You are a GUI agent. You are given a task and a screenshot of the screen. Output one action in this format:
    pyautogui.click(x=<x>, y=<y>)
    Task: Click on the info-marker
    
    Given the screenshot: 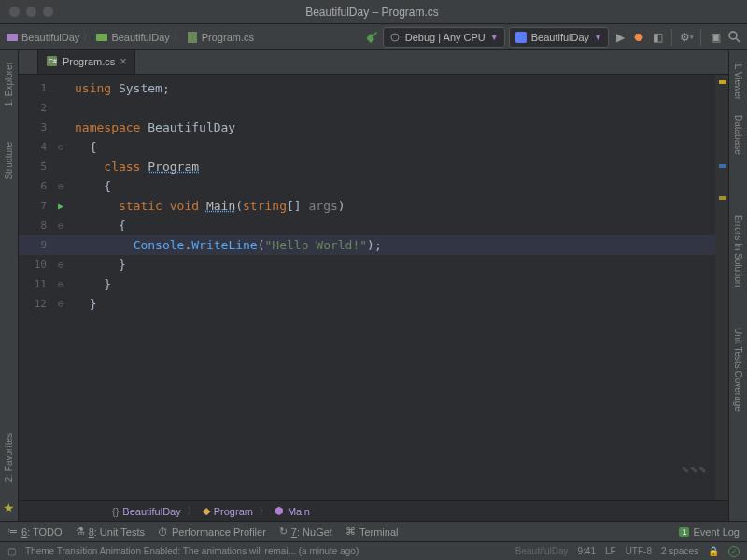 What is the action you would take?
    pyautogui.click(x=723, y=166)
    